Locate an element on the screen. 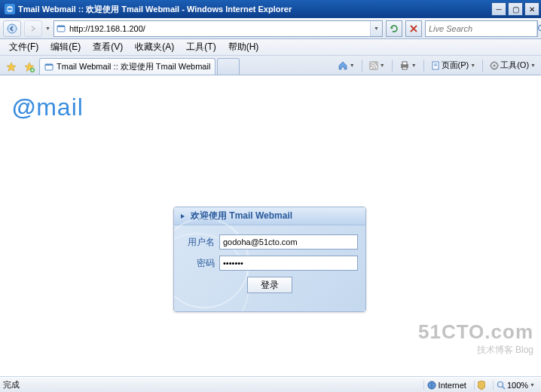 The width and height of the screenshot is (541, 392). add-favorites-button is located at coordinates (29, 67).